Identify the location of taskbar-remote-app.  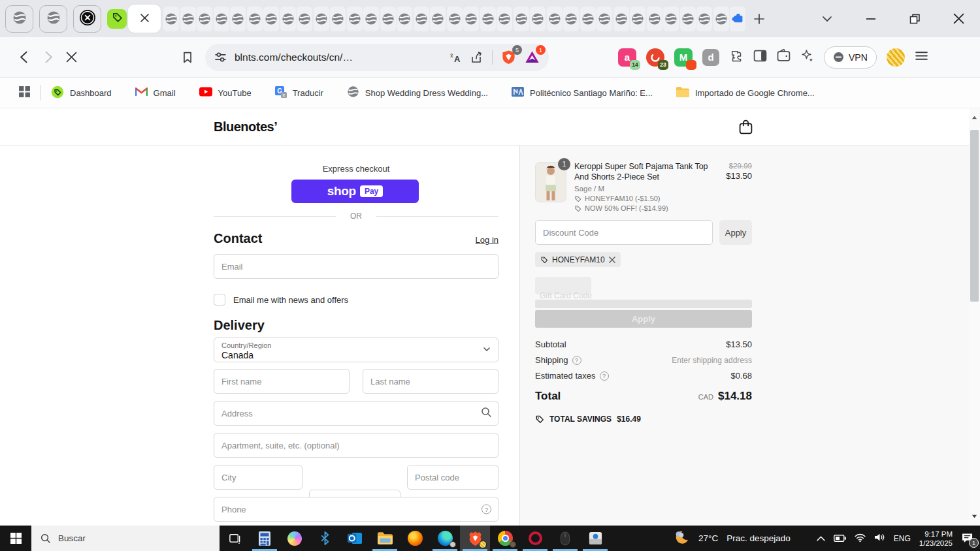
(595, 538).